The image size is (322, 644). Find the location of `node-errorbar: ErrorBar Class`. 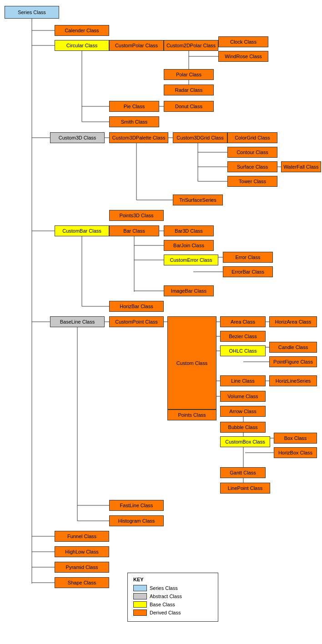

node-errorbar: ErrorBar Class is located at coordinates (248, 272).